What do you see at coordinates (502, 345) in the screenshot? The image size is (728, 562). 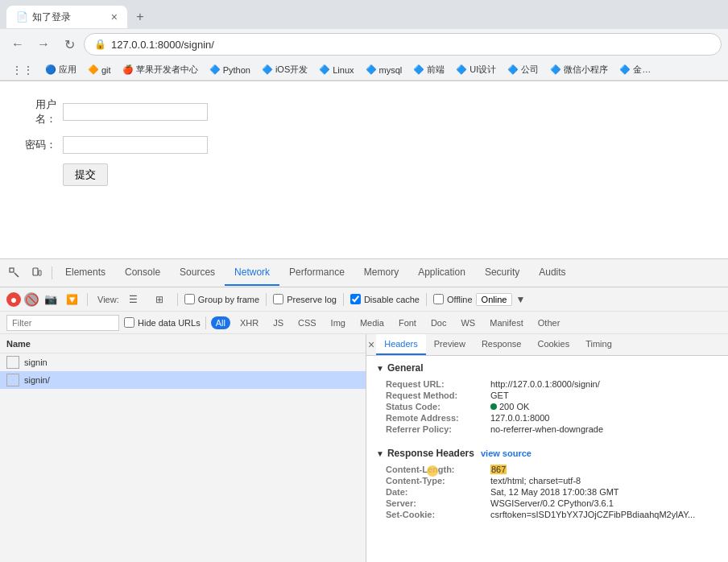 I see `detail-tab-response: Response` at bounding box center [502, 345].